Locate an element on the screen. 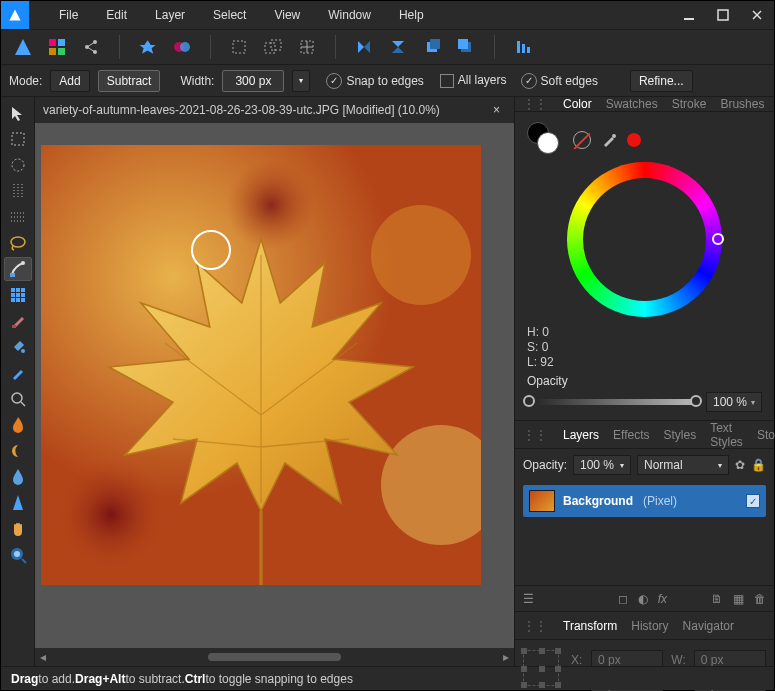 This screenshot has width=775, height=691. tab-navigator: Navigator is located at coordinates (708, 626).